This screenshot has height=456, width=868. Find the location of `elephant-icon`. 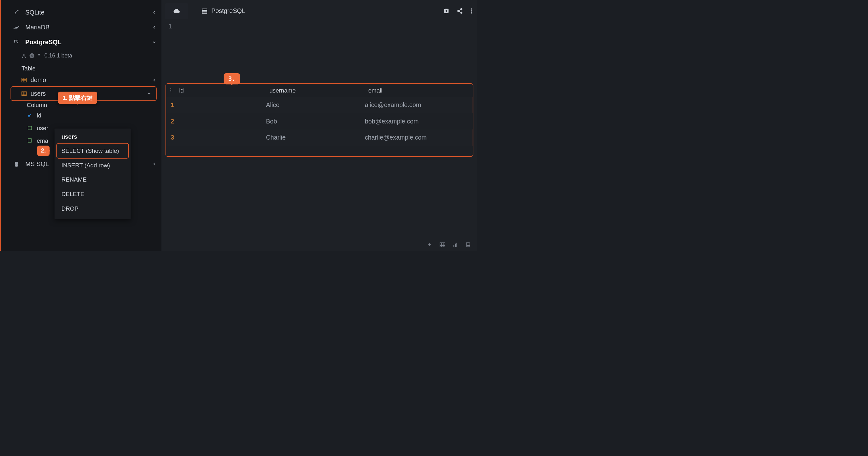

elephant-icon is located at coordinates (17, 42).